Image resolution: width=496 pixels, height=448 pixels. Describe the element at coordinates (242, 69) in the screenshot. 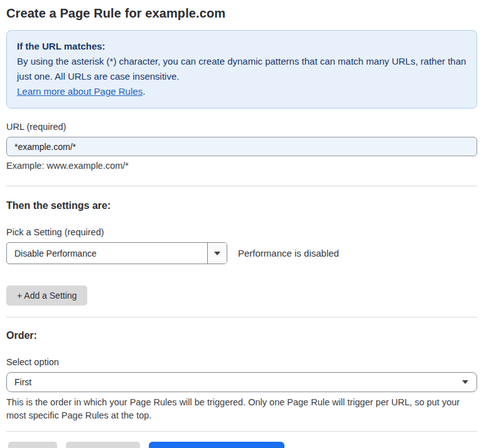

I see `info-box-body: By using the asterisk (*) character, you…` at that location.